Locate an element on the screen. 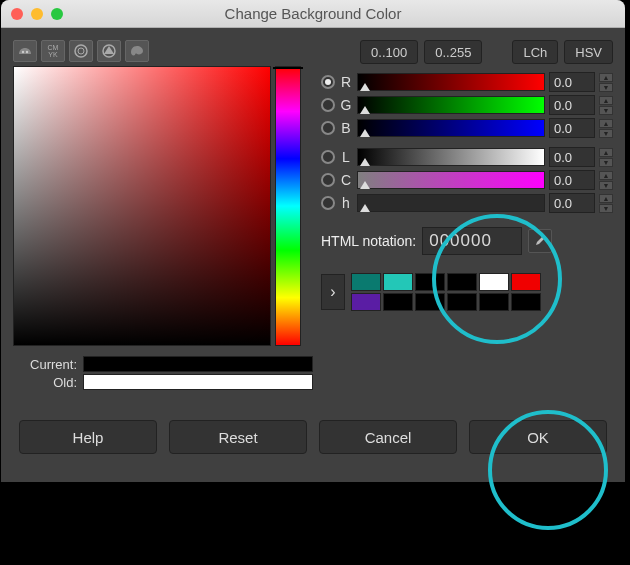 The height and width of the screenshot is (565, 630). eyedropper-button is located at coordinates (540, 241).